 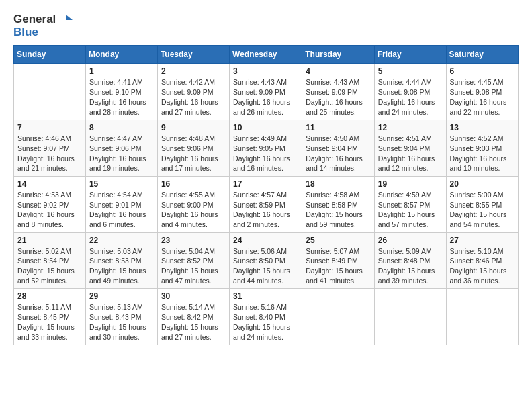 What do you see at coordinates (338, 184) in the screenshot?
I see `day-number: 18` at bounding box center [338, 184].